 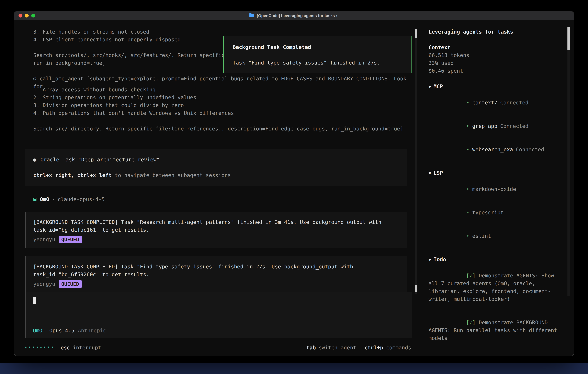 I want to click on tab-key-label: switch agent, so click(x=337, y=348).